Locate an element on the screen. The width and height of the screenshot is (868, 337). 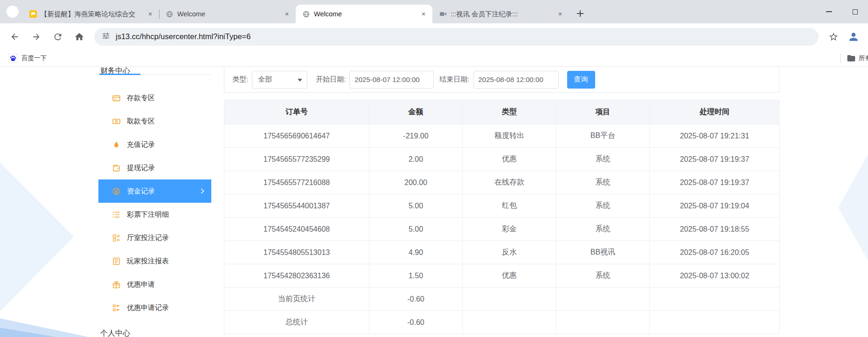
decorative-triangle-bottom-left is located at coordinates (44, 328).